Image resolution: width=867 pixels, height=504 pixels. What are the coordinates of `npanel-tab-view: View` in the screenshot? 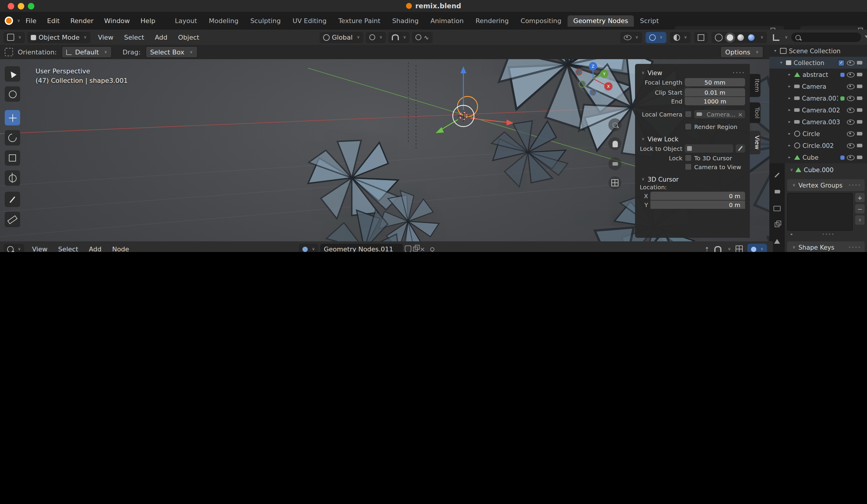 It's located at (755, 142).